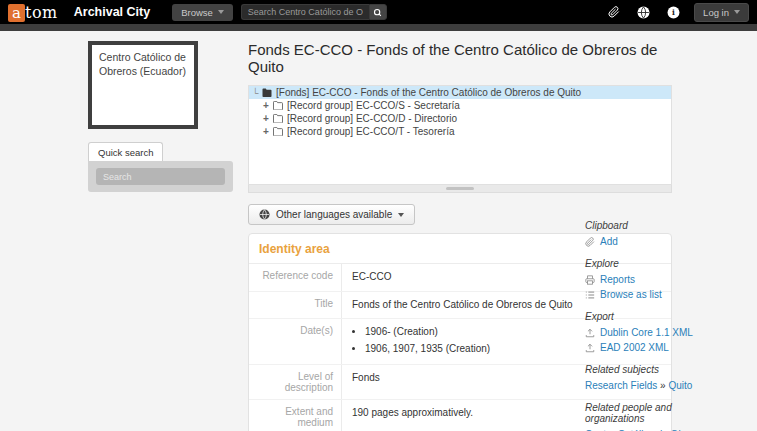 Image resolution: width=757 pixels, height=431 pixels. I want to click on tree-node-record-group: + [Record group] EC-CCO/D - Directorio, so click(460, 118).